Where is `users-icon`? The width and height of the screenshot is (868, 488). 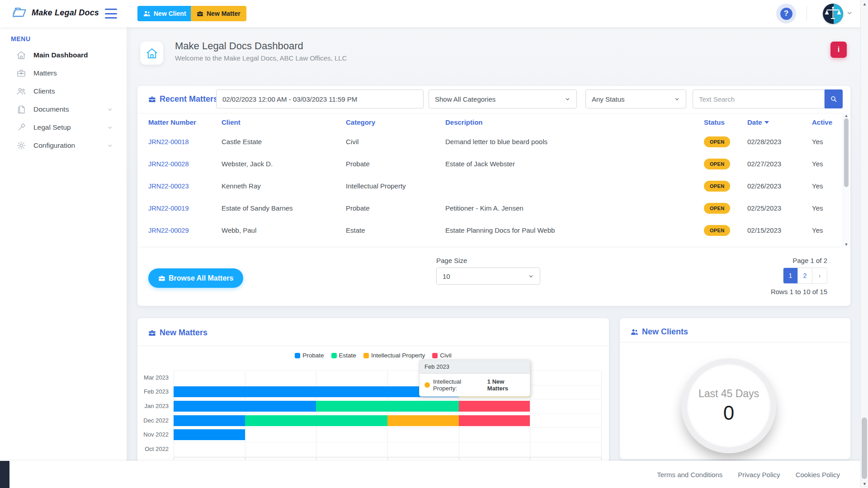 users-icon is located at coordinates (635, 332).